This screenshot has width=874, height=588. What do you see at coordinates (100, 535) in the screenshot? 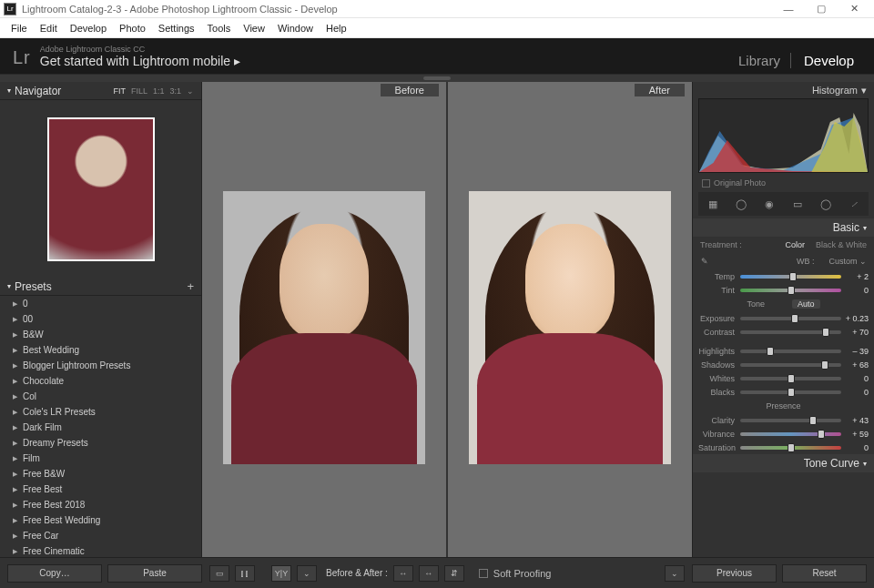
I see `preset-item: ▶Free Car` at bounding box center [100, 535].